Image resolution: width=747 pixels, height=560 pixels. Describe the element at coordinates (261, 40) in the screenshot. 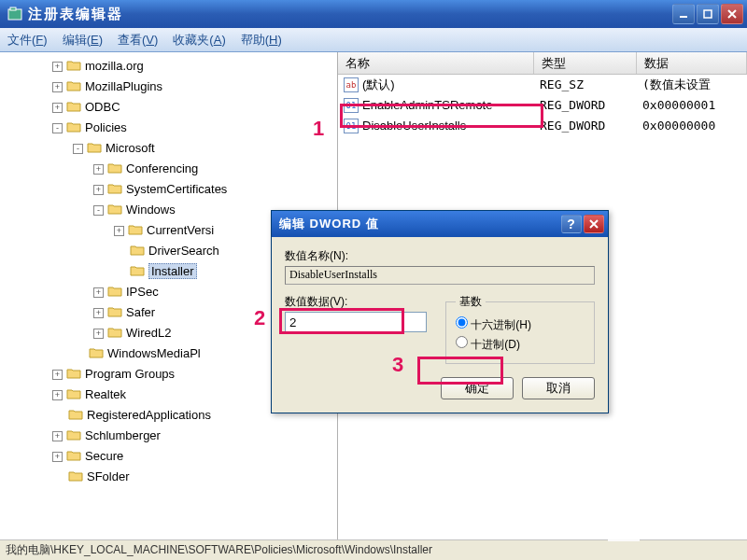

I see `menu-help: 帮助(H)` at that location.